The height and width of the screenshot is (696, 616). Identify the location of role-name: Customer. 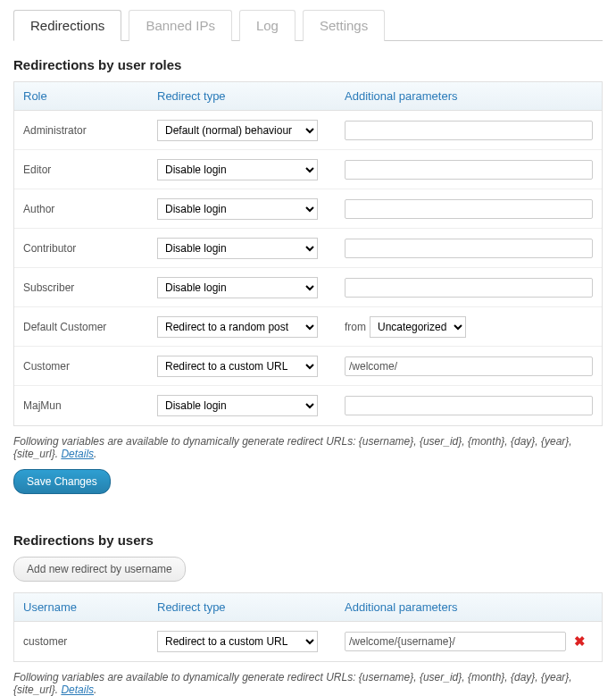
(90, 366).